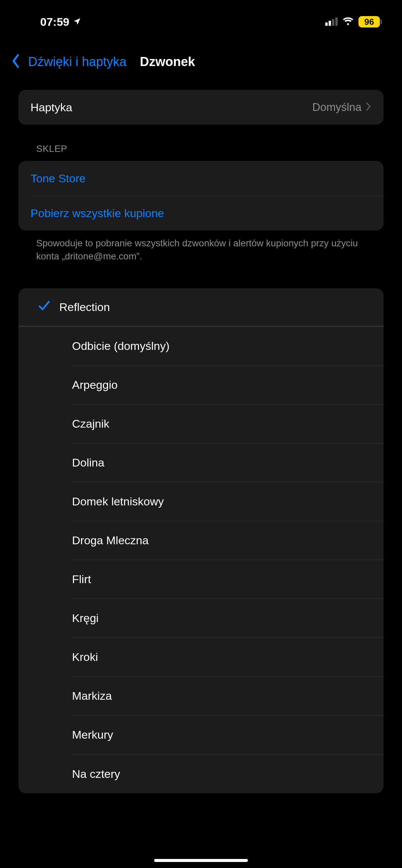  I want to click on ringtone-label: Arpeggio, so click(95, 385).